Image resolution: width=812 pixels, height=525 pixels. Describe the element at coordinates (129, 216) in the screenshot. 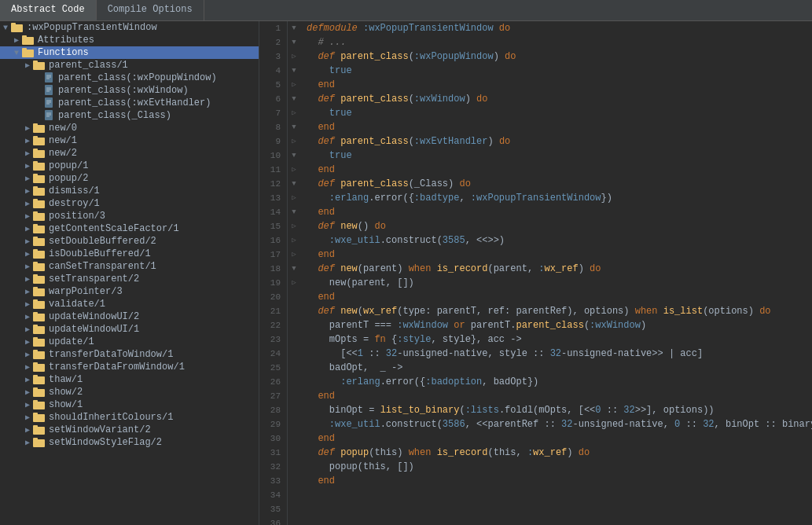

I see `tree-item-position3: ▶ position/3` at that location.